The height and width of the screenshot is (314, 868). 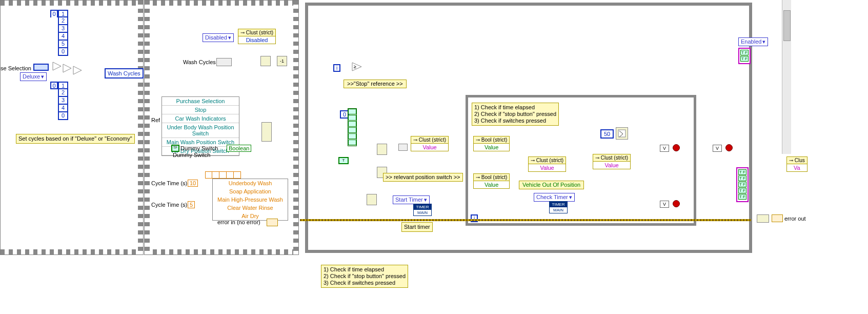 I want to click on wash-steps-list: Underbody Wash Soap Application Main Hig…, so click(x=250, y=200).